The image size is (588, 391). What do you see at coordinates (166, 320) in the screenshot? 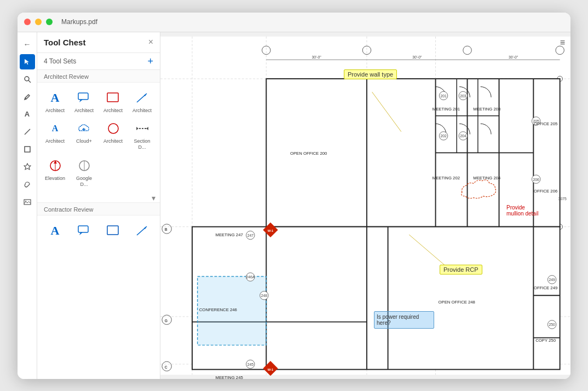
I see `svg-text: G` at bounding box center [166, 320].